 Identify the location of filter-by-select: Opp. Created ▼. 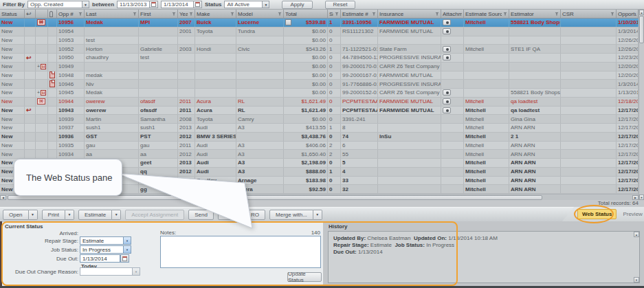
(58, 4).